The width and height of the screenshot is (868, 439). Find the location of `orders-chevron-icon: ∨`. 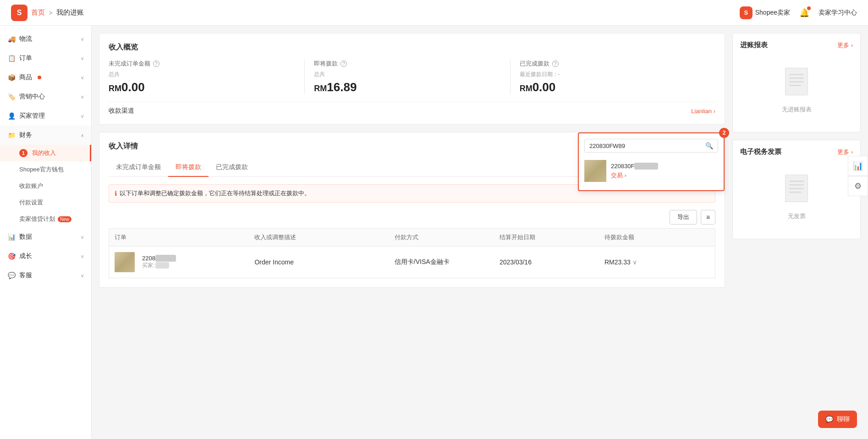

orders-chevron-icon: ∨ is located at coordinates (82, 59).